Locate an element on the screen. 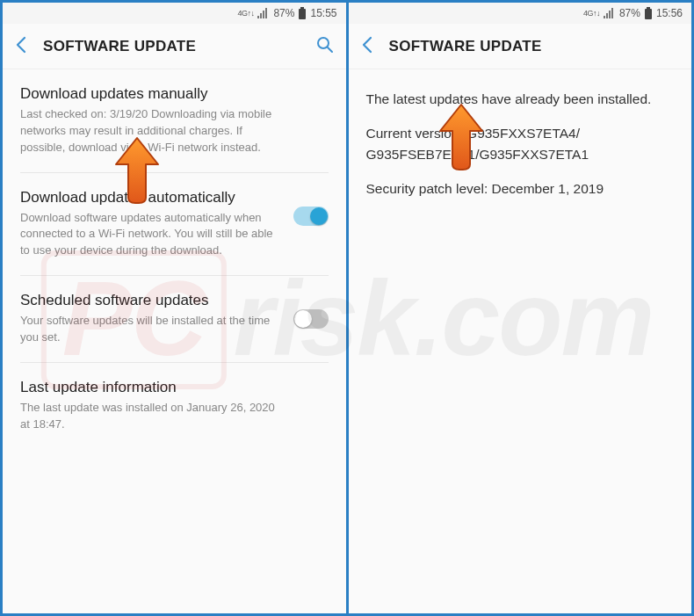 This screenshot has width=694, height=616. status-bar: 4G↑↓ 87% 15:55 is located at coordinates (174, 13).